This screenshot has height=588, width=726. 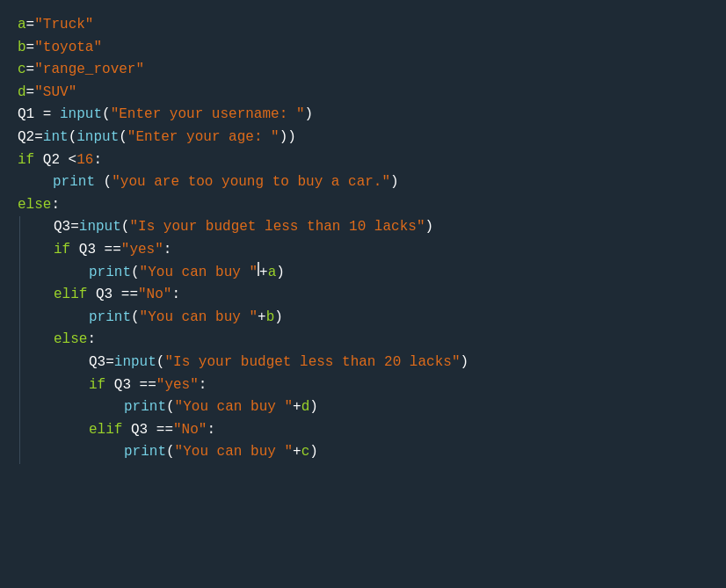 I want to click on code-line-18: print("You can buy "+d), so click(x=364, y=408).